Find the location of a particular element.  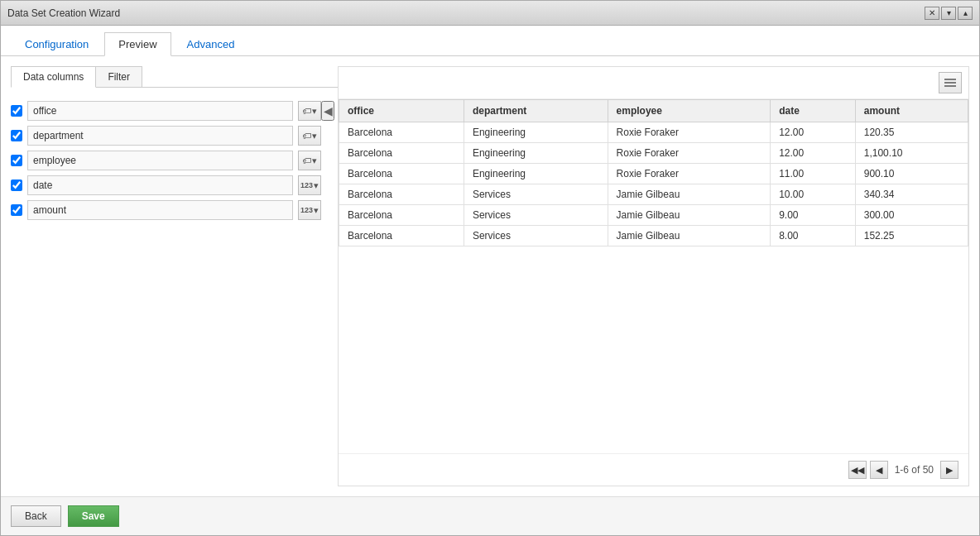

close-button: ✕ is located at coordinates (932, 13).